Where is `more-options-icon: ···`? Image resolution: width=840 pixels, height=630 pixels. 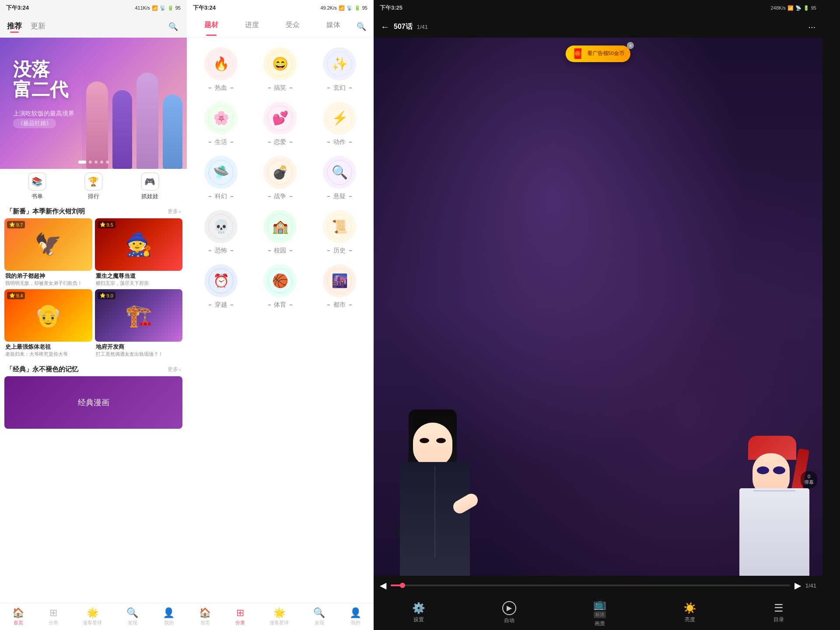 more-options-icon: ··· is located at coordinates (812, 27).